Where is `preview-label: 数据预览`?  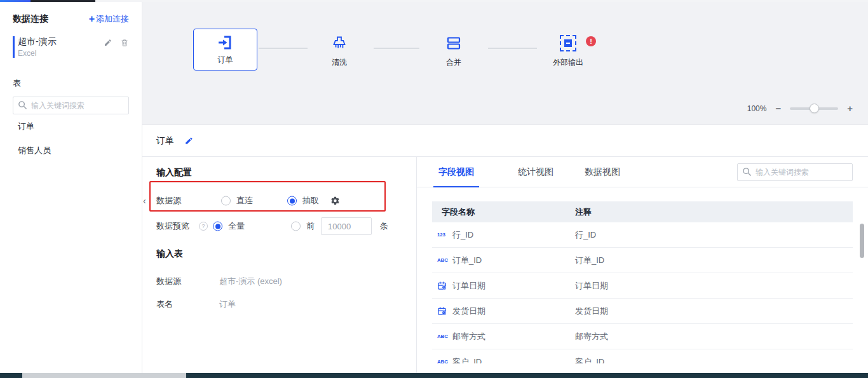 preview-label: 数据预览 is located at coordinates (173, 226).